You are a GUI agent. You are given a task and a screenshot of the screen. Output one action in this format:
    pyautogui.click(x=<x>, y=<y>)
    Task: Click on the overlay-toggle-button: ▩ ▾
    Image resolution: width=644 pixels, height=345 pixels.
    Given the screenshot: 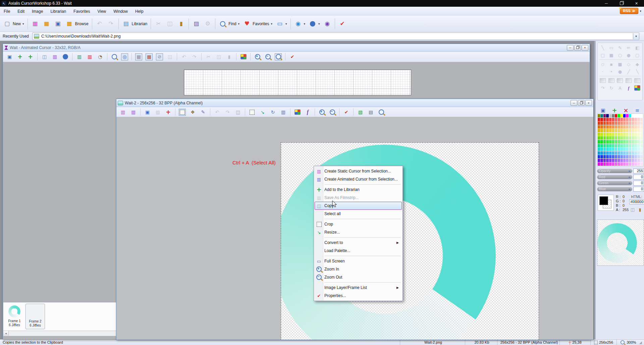 What is the action you would take?
    pyautogui.click(x=149, y=57)
    